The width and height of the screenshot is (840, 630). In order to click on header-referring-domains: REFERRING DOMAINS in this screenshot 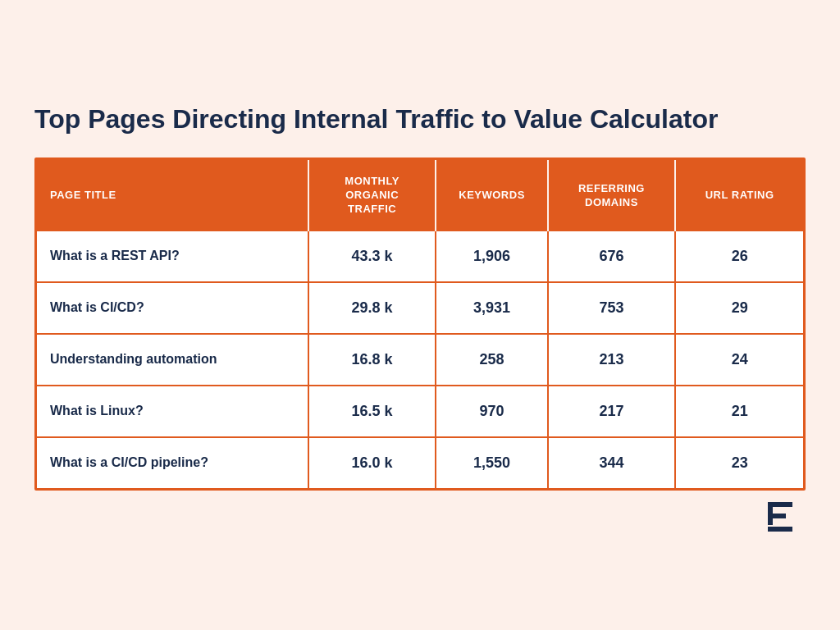, I will do `click(612, 195)`.